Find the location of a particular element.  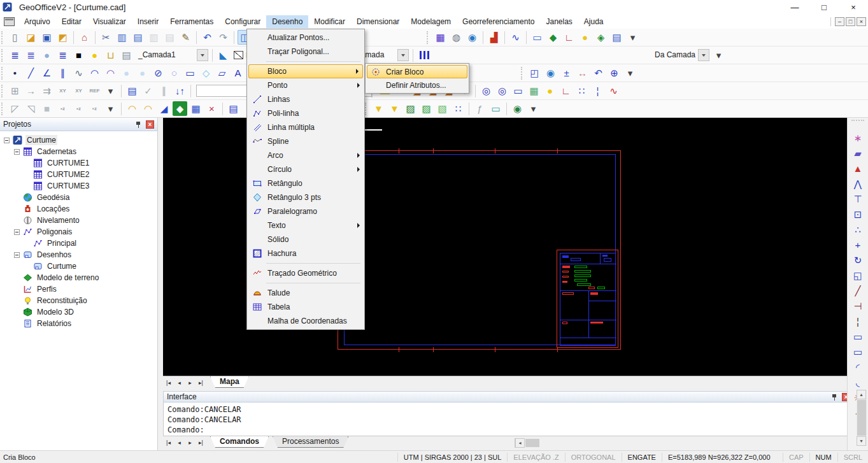

explode-attributes-icon: ∗ is located at coordinates (858, 138).